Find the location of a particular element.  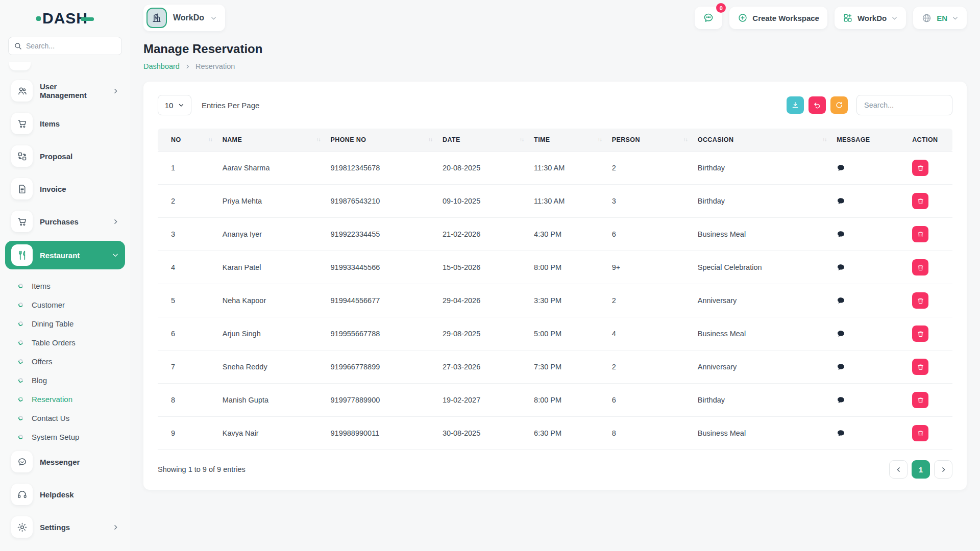

submenu-item-items: Items is located at coordinates (68, 286).